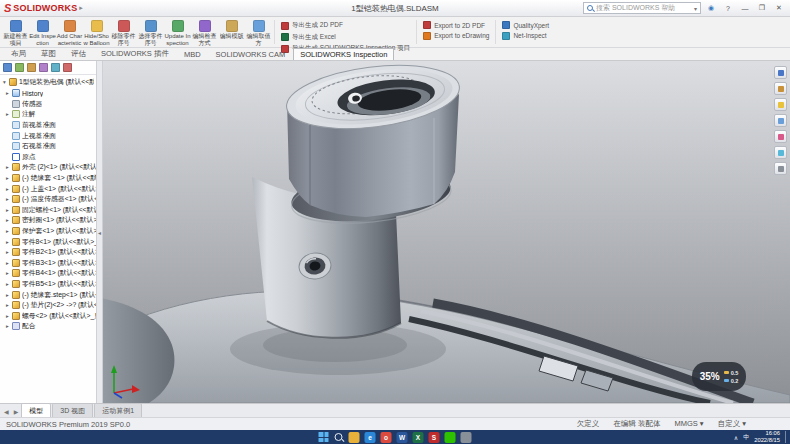 The height and width of the screenshot is (444, 790). Describe the element at coordinates (402, 438) in the screenshot. I see `taskbar-app-icon: W` at that location.